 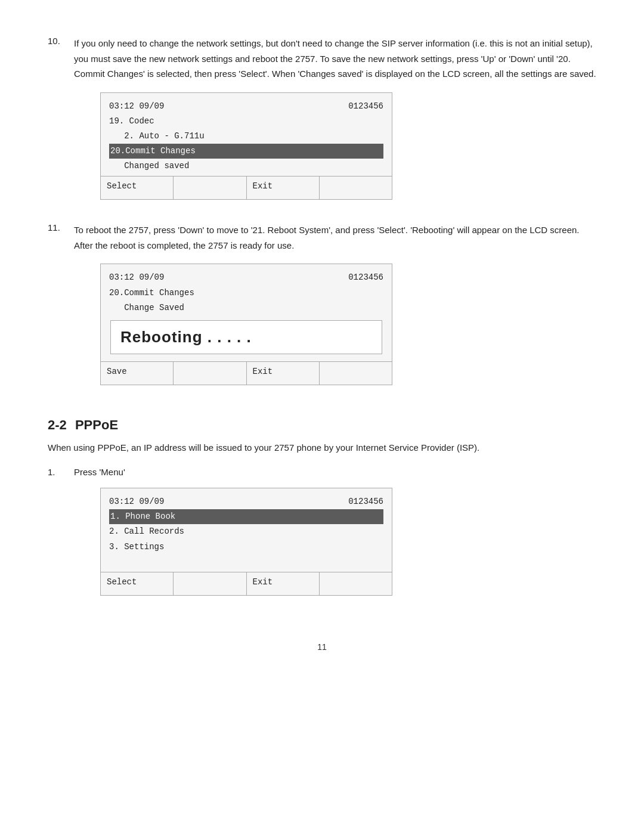 What do you see at coordinates (283, 584) in the screenshot?
I see `lcd-btn-exit-3: Exit` at bounding box center [283, 584].